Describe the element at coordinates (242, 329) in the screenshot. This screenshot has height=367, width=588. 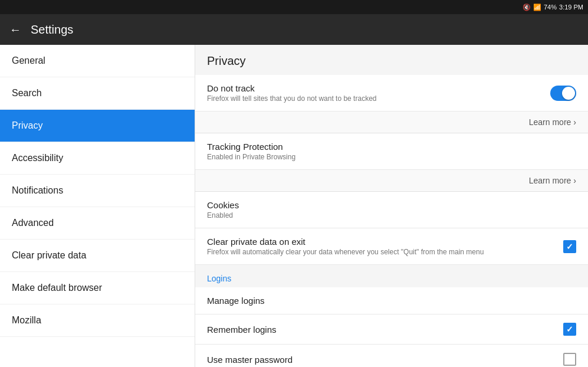
I see `remember-logins-label: Remember logins` at that location.